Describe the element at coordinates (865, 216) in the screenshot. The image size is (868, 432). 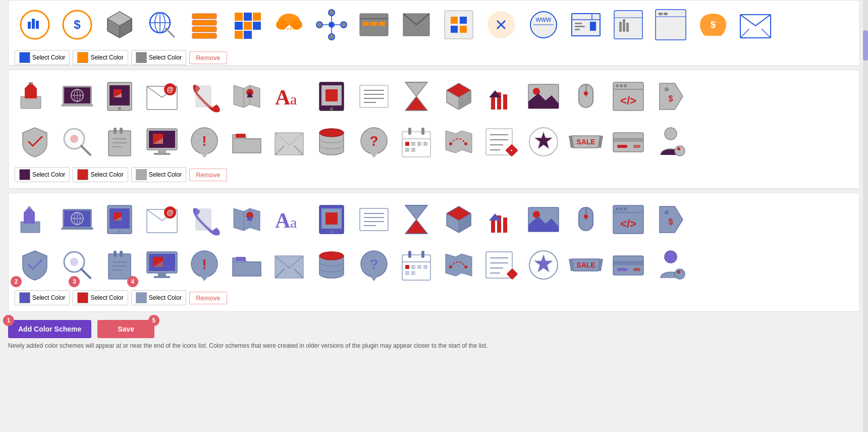
I see `scrollbar-track` at that location.